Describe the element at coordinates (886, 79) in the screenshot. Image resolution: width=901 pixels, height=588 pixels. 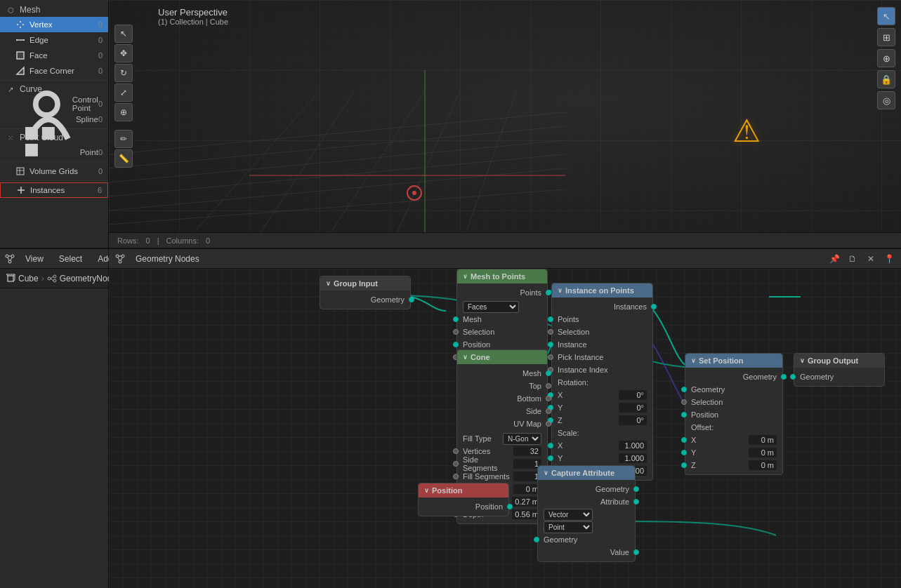
I see `snap-btn: 🔒` at that location.